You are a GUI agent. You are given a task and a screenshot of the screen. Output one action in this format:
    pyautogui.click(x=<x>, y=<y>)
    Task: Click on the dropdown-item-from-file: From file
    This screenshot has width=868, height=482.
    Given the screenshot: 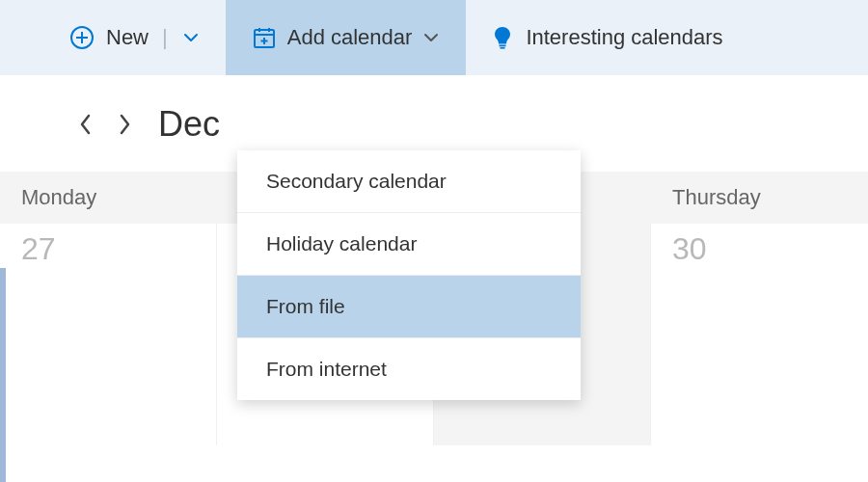 What is the action you would take?
    pyautogui.click(x=409, y=307)
    